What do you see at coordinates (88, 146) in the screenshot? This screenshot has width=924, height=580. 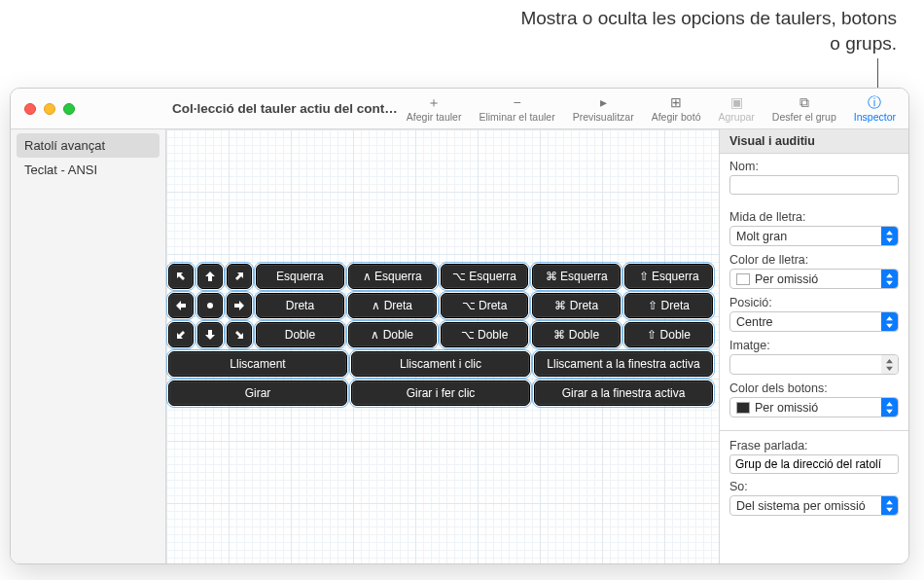 I see `sidebar-item-advanced-mouse: Ratolí avançat` at bounding box center [88, 146].